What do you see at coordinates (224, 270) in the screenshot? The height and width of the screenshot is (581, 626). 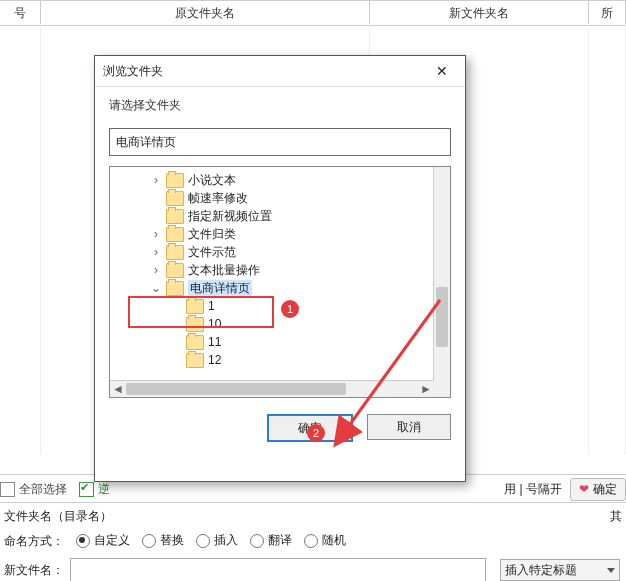 I see `tree-item-label: 文本批量操作` at bounding box center [224, 270].